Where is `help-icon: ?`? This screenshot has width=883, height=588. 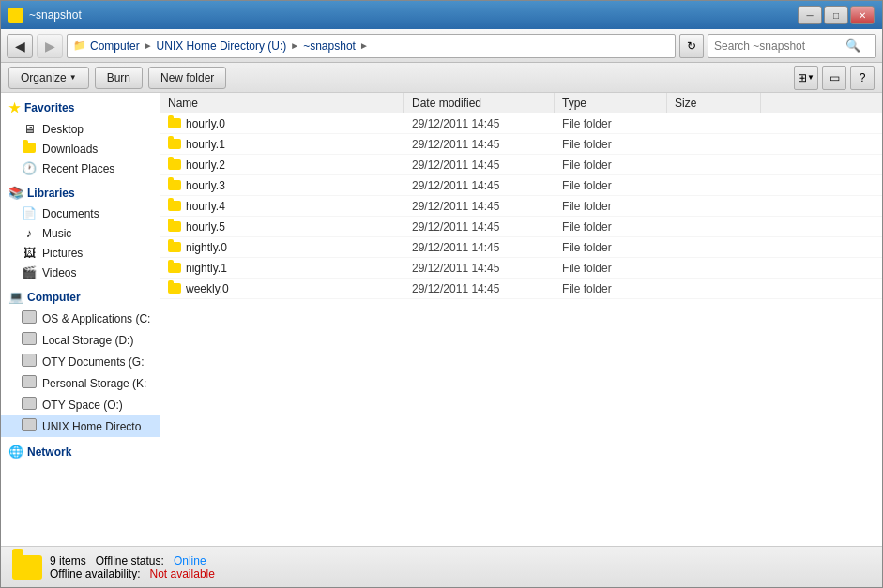 help-icon: ? is located at coordinates (863, 78).